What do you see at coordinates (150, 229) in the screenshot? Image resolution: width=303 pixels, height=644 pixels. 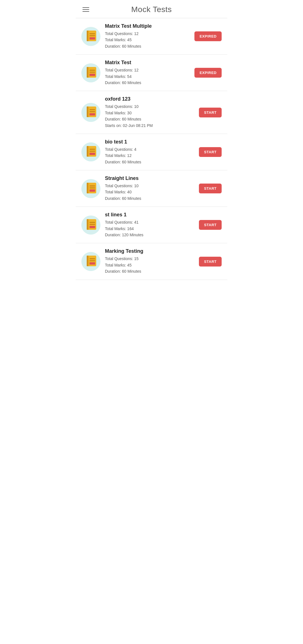 I see `test-marks: Total Marks: 164` at bounding box center [150, 229].